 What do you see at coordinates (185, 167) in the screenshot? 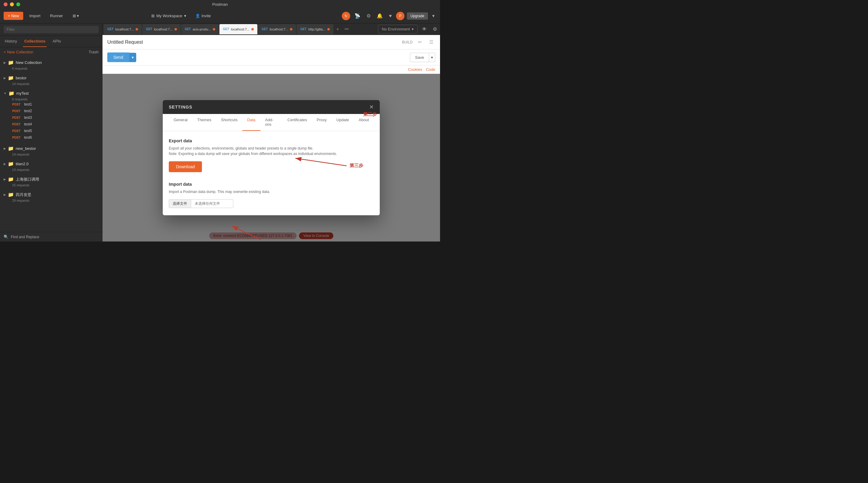
I see `download-button: Download` at bounding box center [185, 167].